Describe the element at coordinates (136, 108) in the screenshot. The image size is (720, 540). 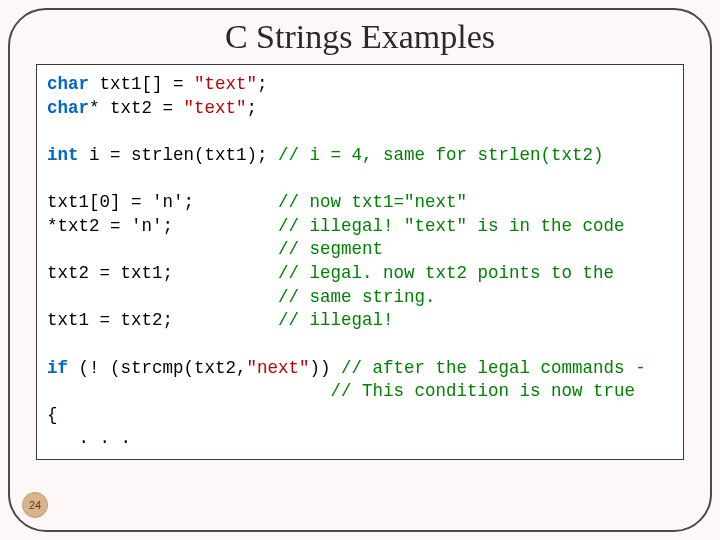
I see `code-text: * txt2 =` at that location.